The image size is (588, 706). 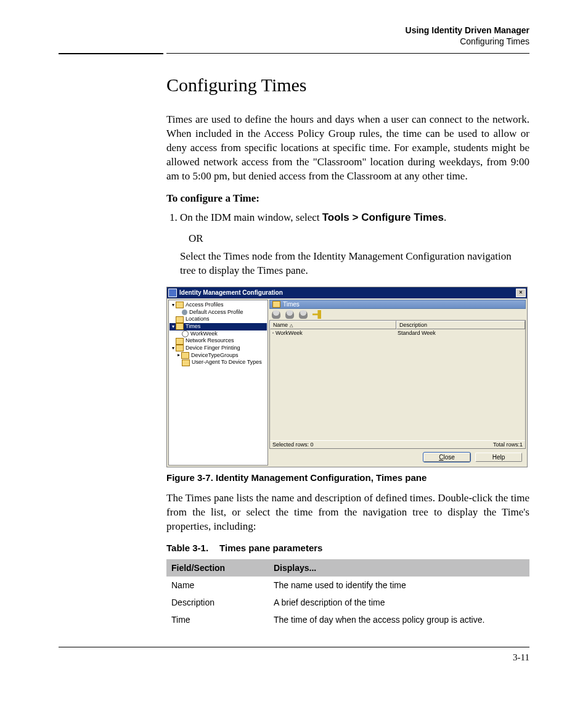 What do you see at coordinates (294, 647) in the screenshot?
I see `footer-rule` at bounding box center [294, 647].